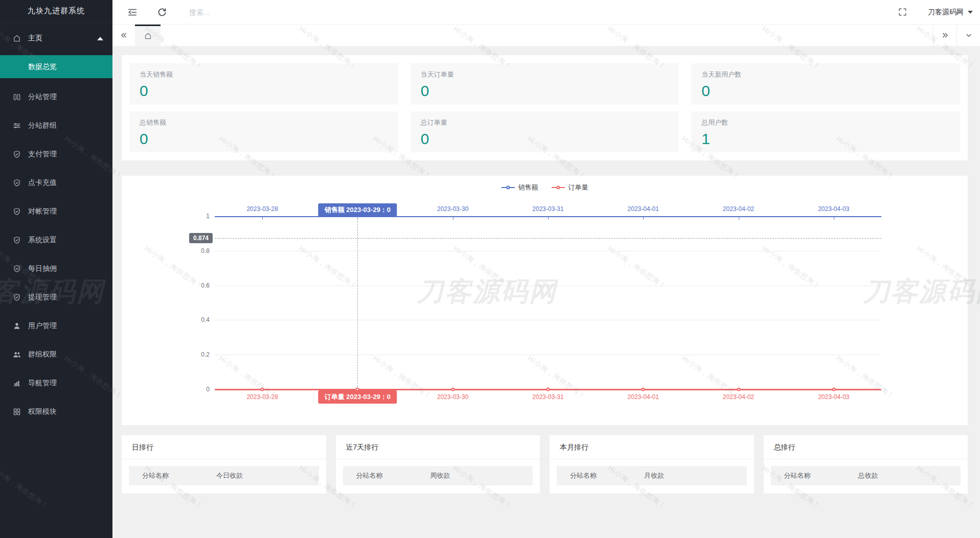 The height and width of the screenshot is (538, 980). Describe the element at coordinates (17, 355) in the screenshot. I see `users-icon` at that location.